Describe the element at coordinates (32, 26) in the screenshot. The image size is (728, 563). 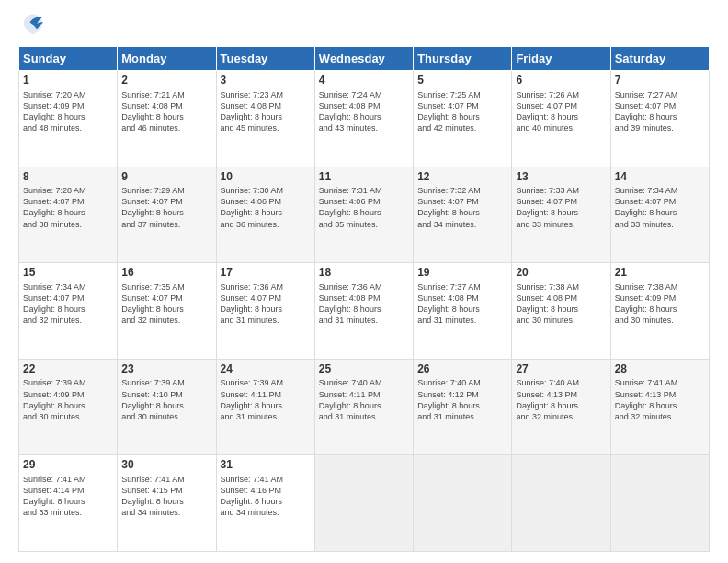
I see `logo` at that location.